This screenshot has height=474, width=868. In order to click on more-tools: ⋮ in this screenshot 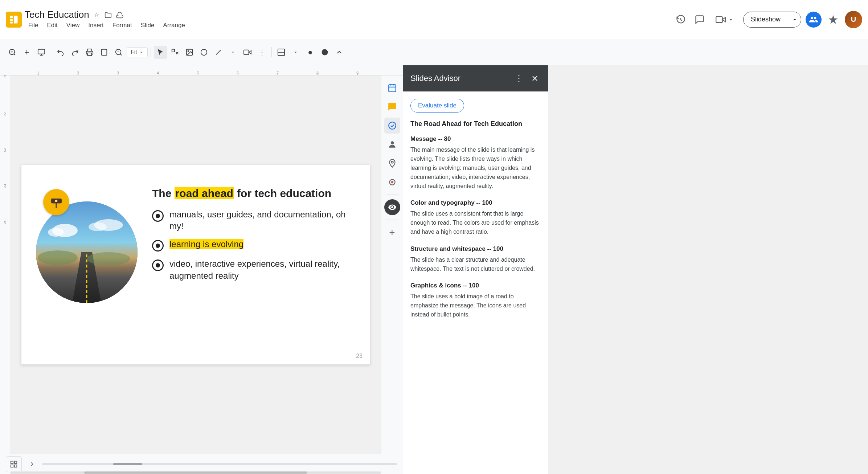, I will do `click(262, 52)`.